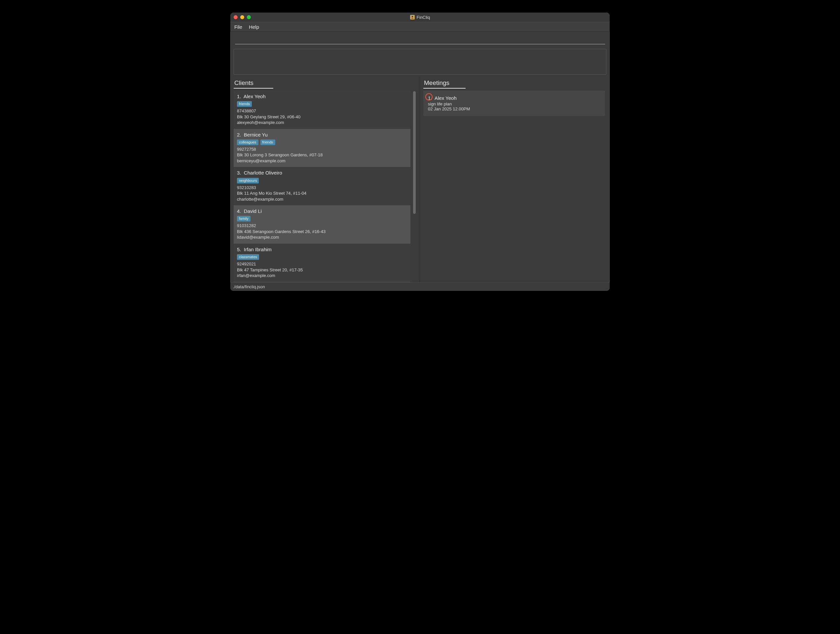 This screenshot has width=840, height=634. Describe the element at coordinates (242, 17) in the screenshot. I see `window-controls` at that location.